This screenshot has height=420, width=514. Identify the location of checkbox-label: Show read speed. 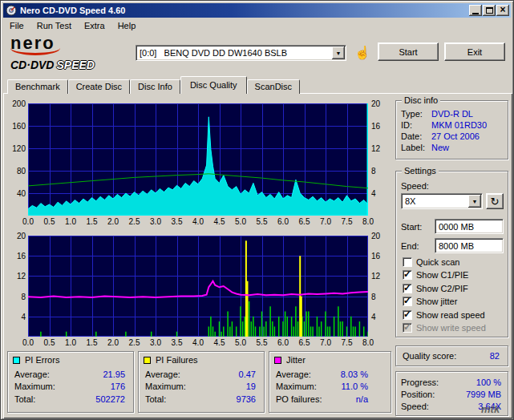
(451, 315).